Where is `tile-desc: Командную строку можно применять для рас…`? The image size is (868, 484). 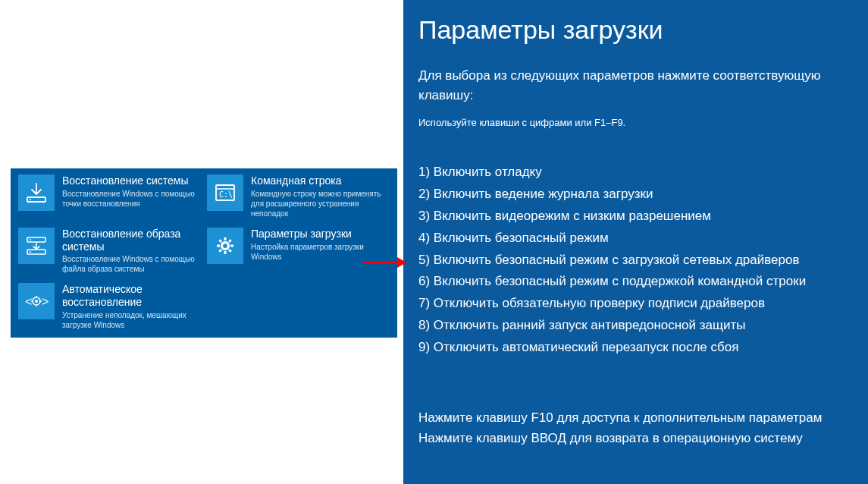 tile-desc: Командную строку можно применять для рас… is located at coordinates (320, 203).